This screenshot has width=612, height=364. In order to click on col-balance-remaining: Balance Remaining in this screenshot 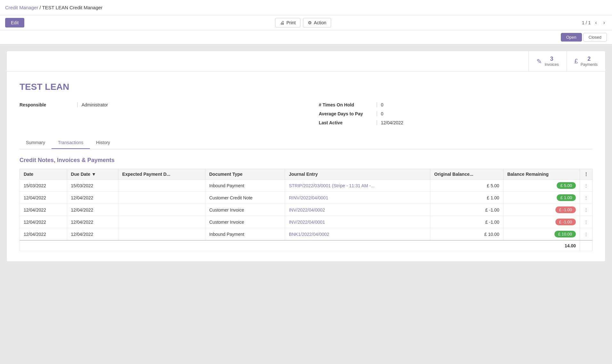, I will do `click(541, 174)`.